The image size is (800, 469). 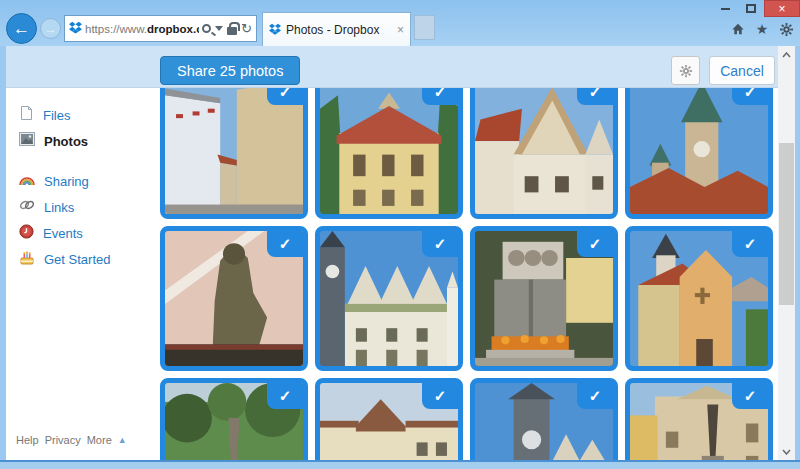 What do you see at coordinates (234, 419) in the screenshot?
I see `photo-park-statue: ✓` at bounding box center [234, 419].